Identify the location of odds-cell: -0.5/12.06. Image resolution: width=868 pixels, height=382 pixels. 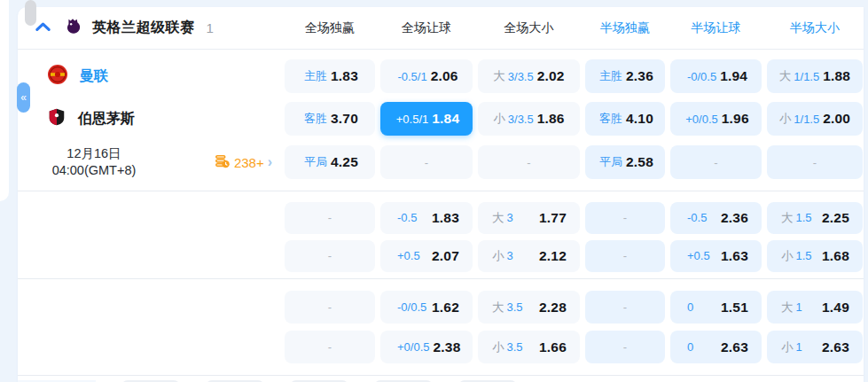
(426, 76).